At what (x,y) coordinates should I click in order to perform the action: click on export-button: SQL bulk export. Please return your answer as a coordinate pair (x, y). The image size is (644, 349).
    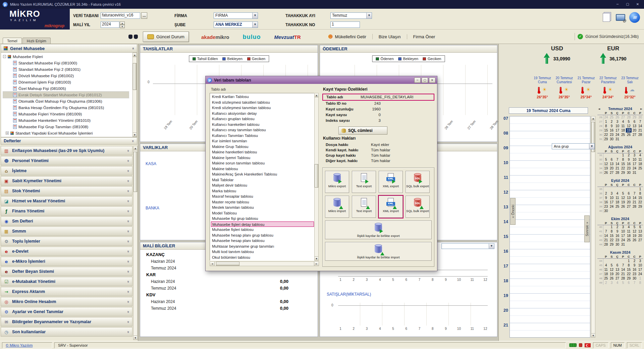
    Looking at the image, I should click on (418, 182).